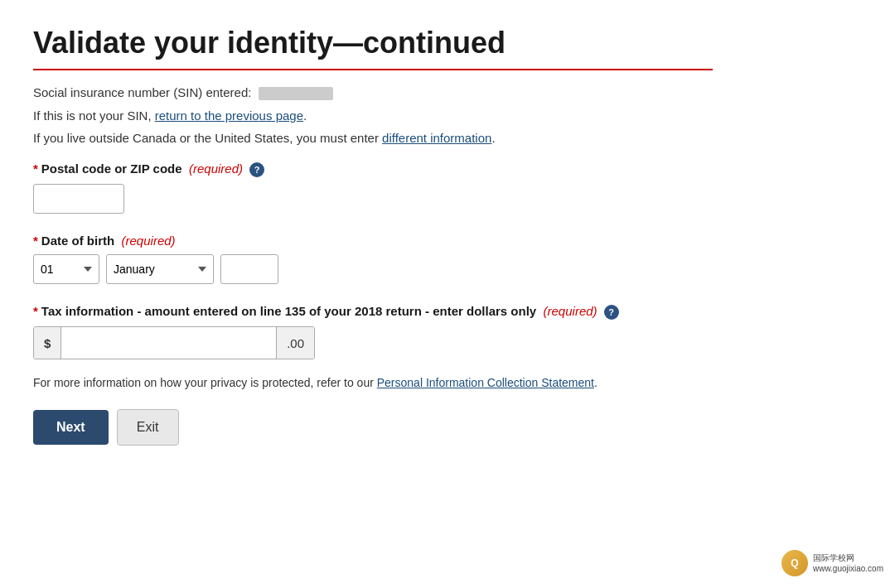 The width and height of the screenshot is (895, 588). I want to click on postal-code-section: *Postal code or ZIP code (required) ?, so click(373, 187).